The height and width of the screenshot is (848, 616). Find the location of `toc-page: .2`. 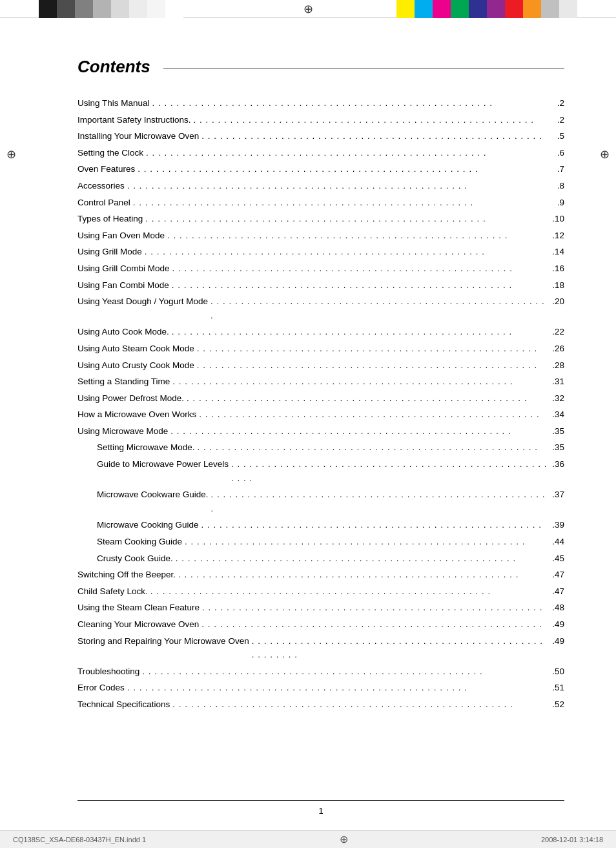

toc-page: .2 is located at coordinates (558, 120).